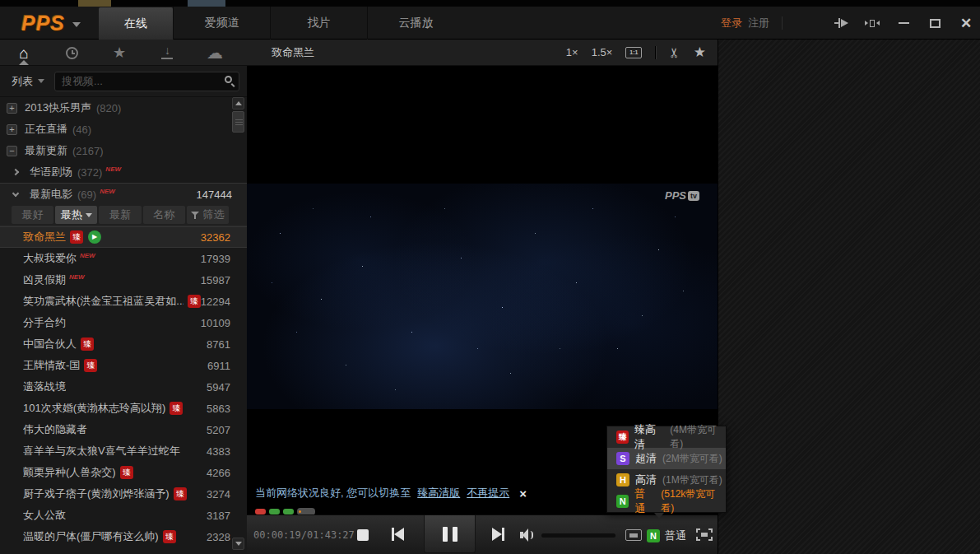  What do you see at coordinates (935, 23) in the screenshot?
I see `maximize-button` at bounding box center [935, 23].